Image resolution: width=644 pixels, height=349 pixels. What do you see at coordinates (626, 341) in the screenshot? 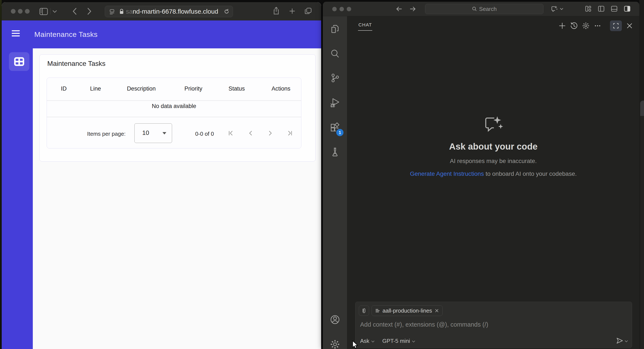
I see `send-options-chevron-icon` at bounding box center [626, 341].